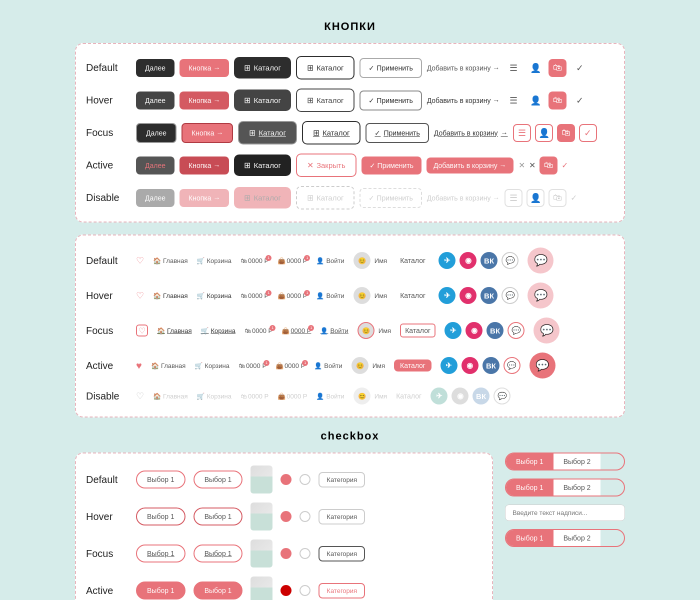 This screenshot has height=600, width=700. Describe the element at coordinates (262, 68) in the screenshot. I see `catalog-filled-default: ⊞ Каталог` at that location.